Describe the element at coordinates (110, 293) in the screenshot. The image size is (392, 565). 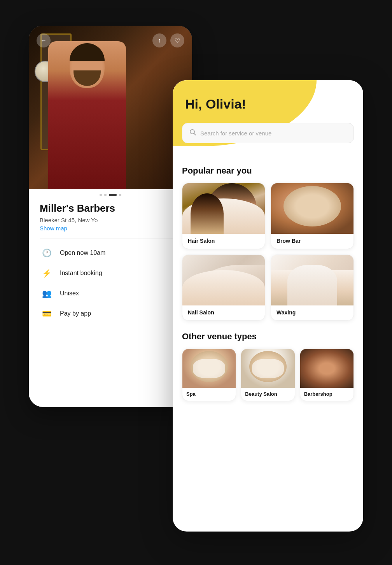
I see `feature-gender: 👥 Unisex` at that location.